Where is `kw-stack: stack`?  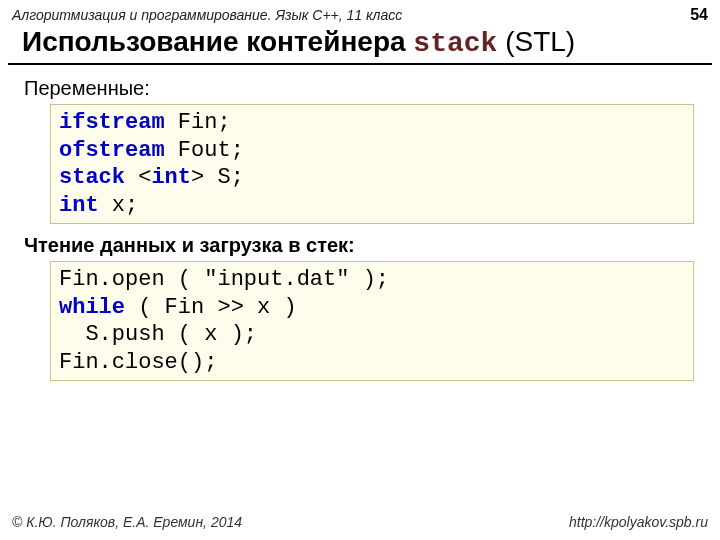
kw-stack: stack is located at coordinates (92, 178).